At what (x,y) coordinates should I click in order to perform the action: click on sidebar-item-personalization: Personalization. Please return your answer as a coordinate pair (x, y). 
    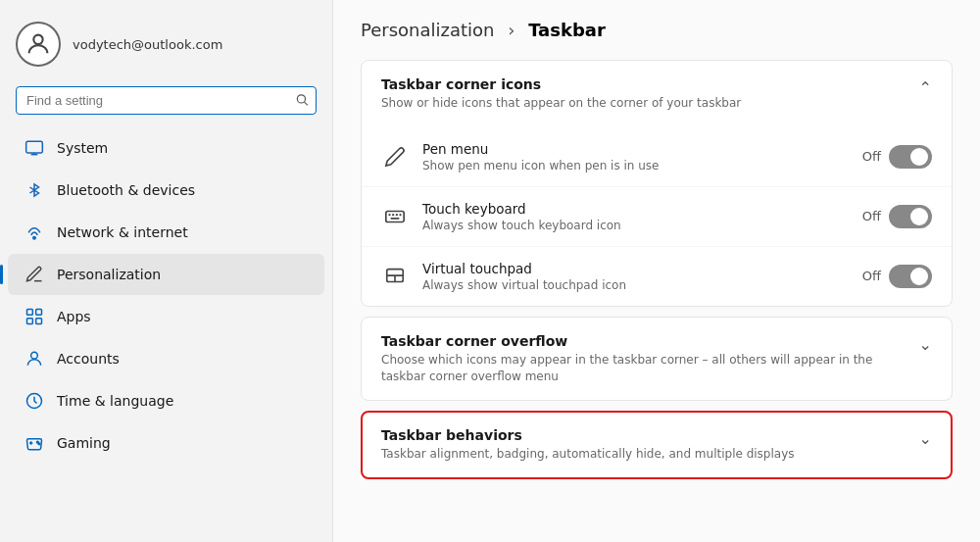
    Looking at the image, I should click on (167, 274).